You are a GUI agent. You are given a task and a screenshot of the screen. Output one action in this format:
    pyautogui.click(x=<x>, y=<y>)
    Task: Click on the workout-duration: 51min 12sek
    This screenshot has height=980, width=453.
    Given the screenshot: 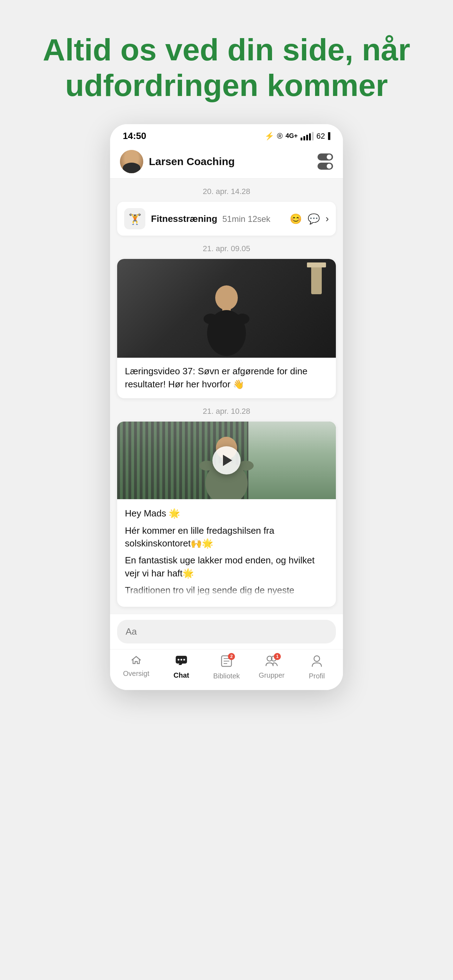 What is the action you would take?
    pyautogui.click(x=246, y=219)
    